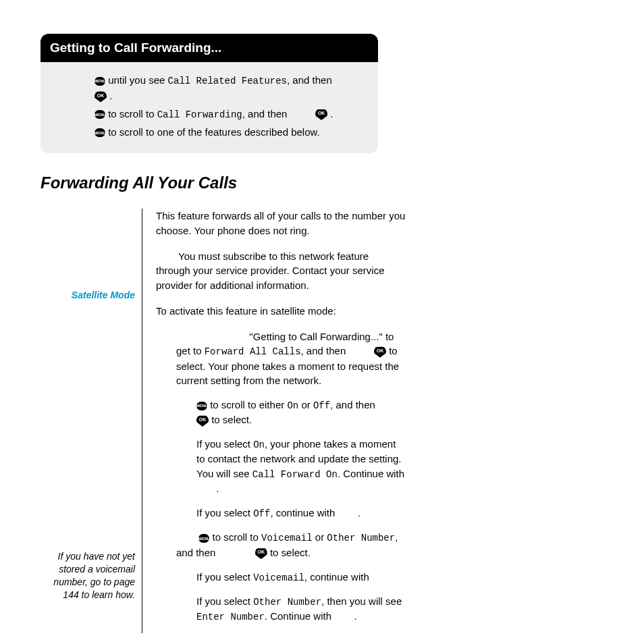 The width and height of the screenshot is (644, 644). I want to click on ui-text: Enter Number, so click(231, 617).